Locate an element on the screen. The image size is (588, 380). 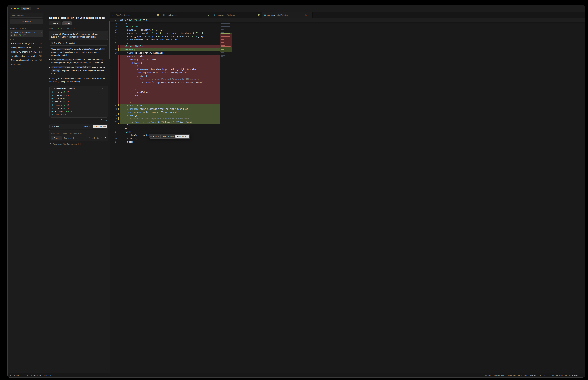
editor-tab: Heading.tsxM is located at coordinates (186, 15).